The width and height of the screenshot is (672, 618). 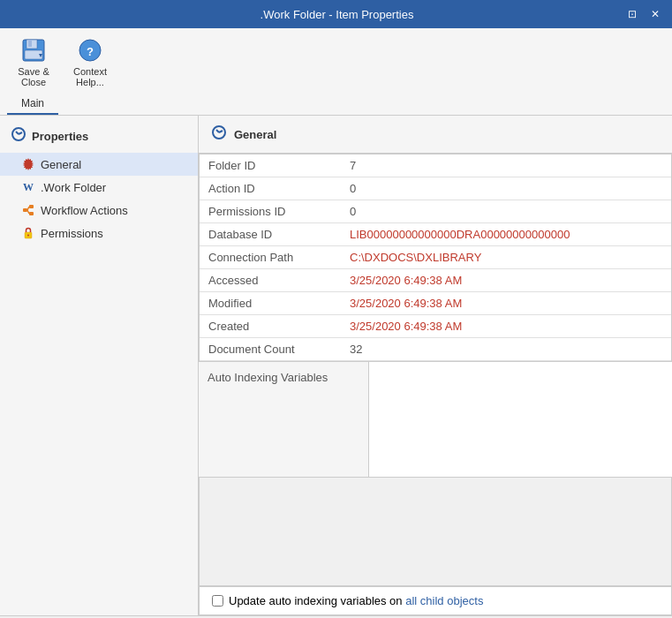 I want to click on footer-checkbox-label: Update auto indexing variables on all ch…, so click(x=356, y=600).